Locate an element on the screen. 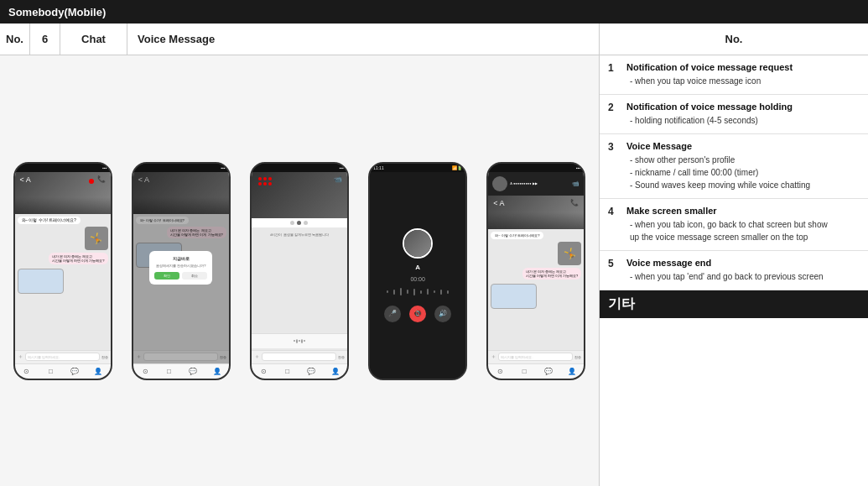  phone1-send-label: 전송 is located at coordinates (105, 358).